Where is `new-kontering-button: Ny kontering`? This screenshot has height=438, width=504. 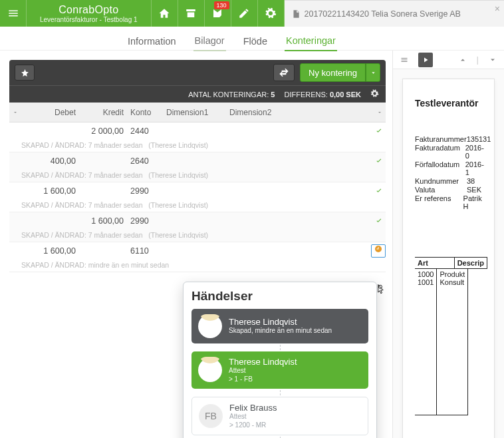 new-kontering-button: Ny kontering is located at coordinates (340, 73).